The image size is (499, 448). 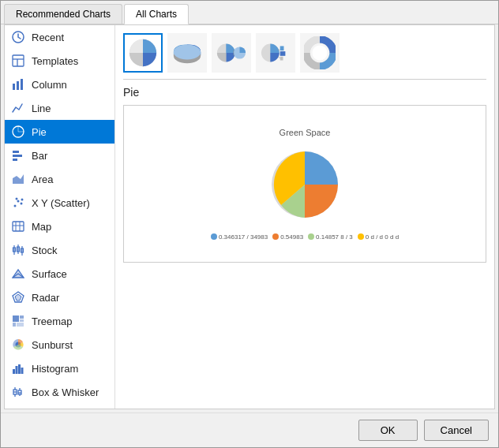 What do you see at coordinates (187, 53) in the screenshot?
I see `pie-3d-svg` at bounding box center [187, 53].